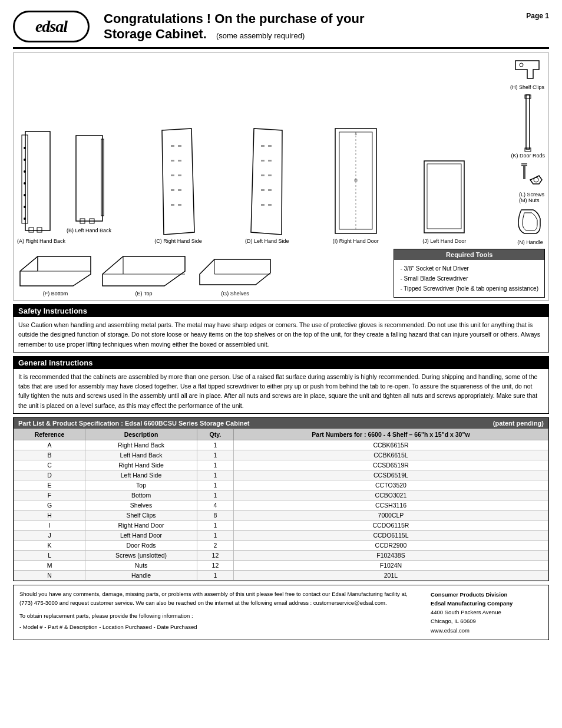 This screenshot has width=562, height=728. I want to click on table-cell-13-1: Handle, so click(141, 575).